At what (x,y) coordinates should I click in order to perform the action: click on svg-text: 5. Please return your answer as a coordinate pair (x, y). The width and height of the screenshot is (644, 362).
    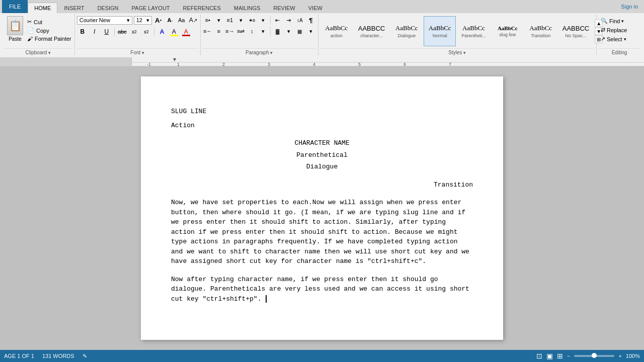
    Looking at the image, I should click on (359, 64).